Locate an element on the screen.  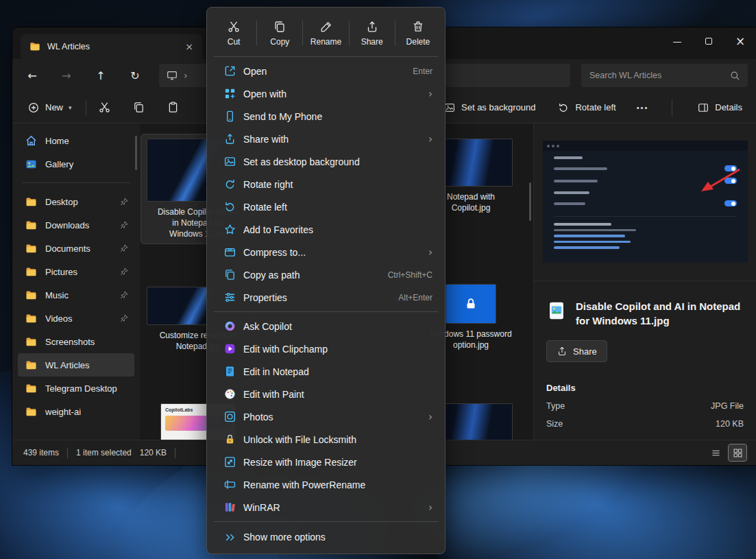
menu-item-rotate-right: Rotate right is located at coordinates (326, 184).